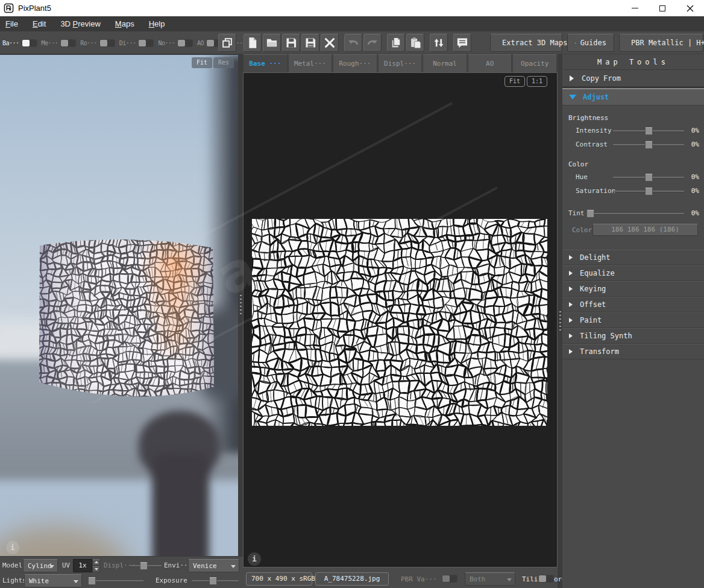 Image resolution: width=704 pixels, height=588 pixels. I want to click on texture-info-button: i, so click(254, 559).